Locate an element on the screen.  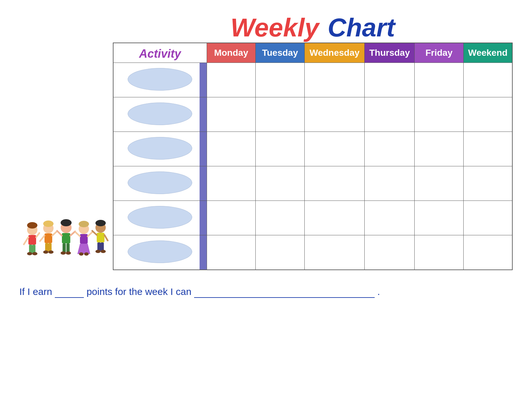
title-area: Weekly Chart is located at coordinates (313, 28).